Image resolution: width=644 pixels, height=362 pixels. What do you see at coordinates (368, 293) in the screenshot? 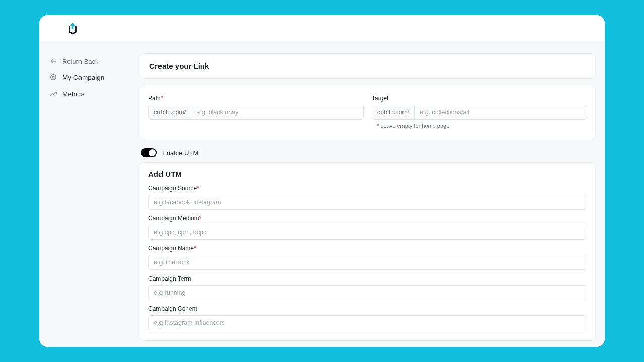
I see `campaign-term-input` at bounding box center [368, 293].